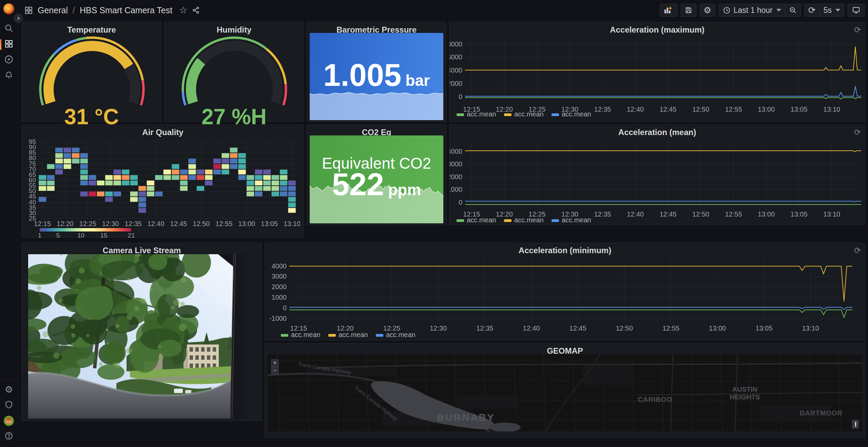  What do you see at coordinates (9, 405) in the screenshot?
I see `sidebar-item-server-admin` at bounding box center [9, 405].